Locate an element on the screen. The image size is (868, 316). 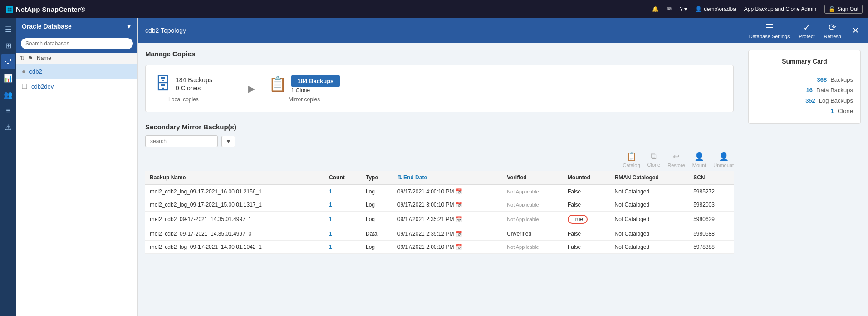
summary-label: Log Backups is located at coordinates (836, 101).